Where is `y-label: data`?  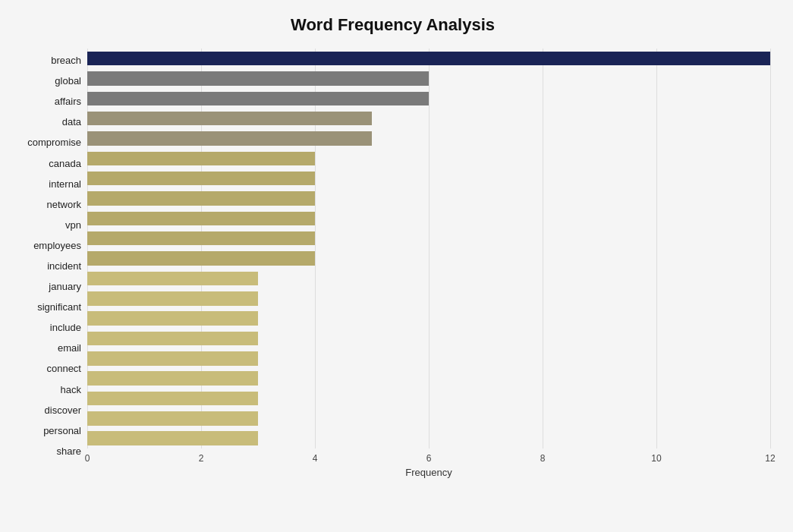
y-label: data is located at coordinates (71, 121).